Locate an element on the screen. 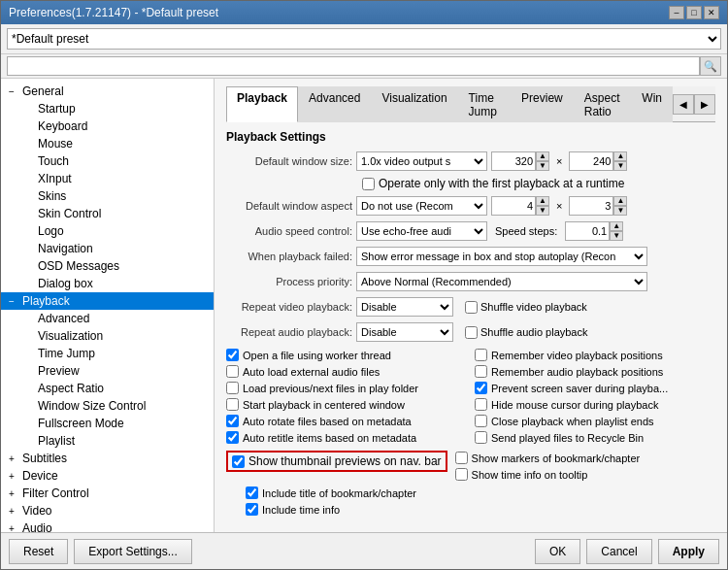 This screenshot has width=728, height=570. when-failed-select: Show error message in box and stop autop… is located at coordinates (502, 256).